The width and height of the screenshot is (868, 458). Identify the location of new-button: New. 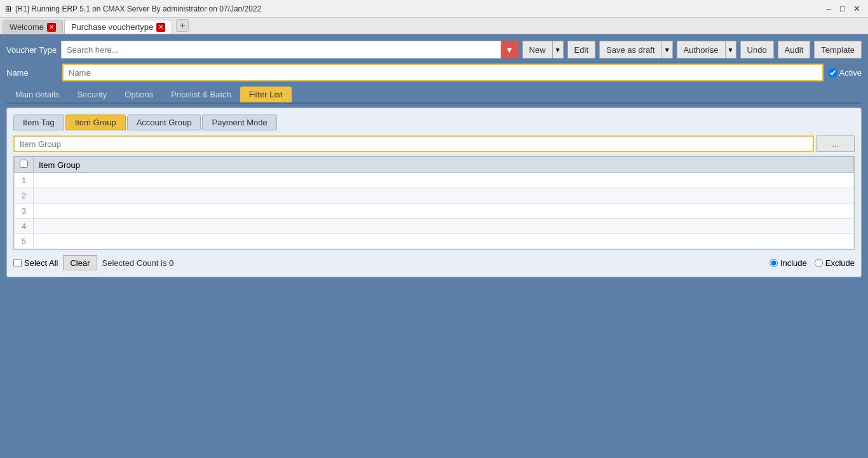
(538, 50).